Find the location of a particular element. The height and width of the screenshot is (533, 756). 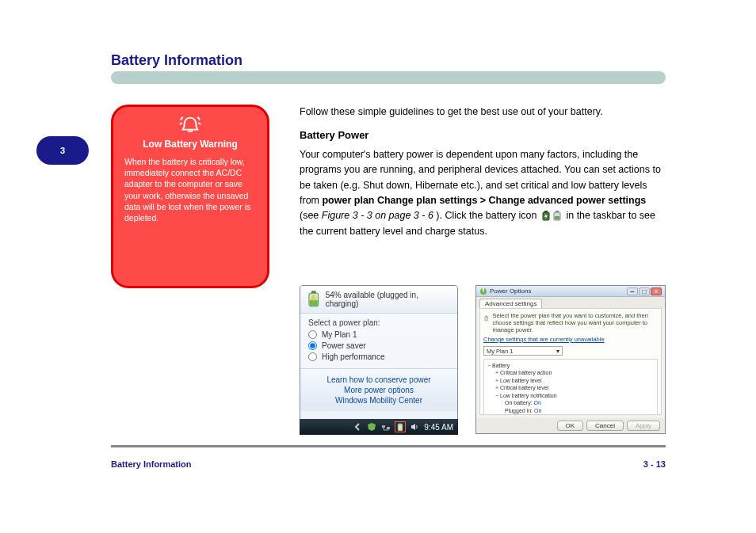

battery-dialog-icon is located at coordinates (487, 318).